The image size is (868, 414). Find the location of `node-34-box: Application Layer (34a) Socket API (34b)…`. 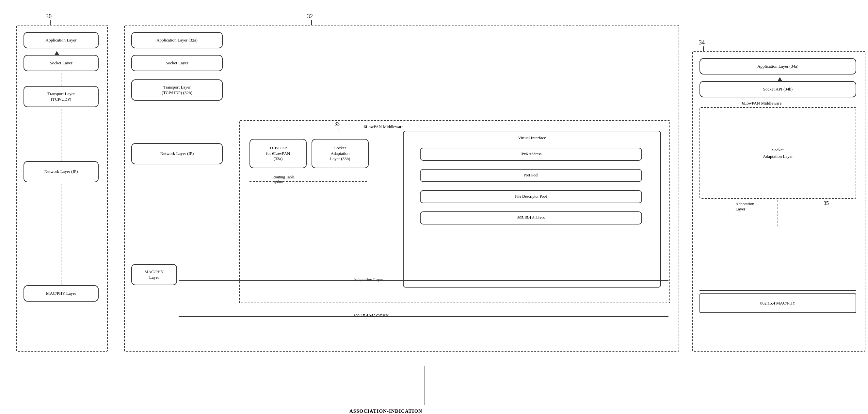

node-34-box: Application Layer (34a) Socket API (34b)… is located at coordinates (779, 201).